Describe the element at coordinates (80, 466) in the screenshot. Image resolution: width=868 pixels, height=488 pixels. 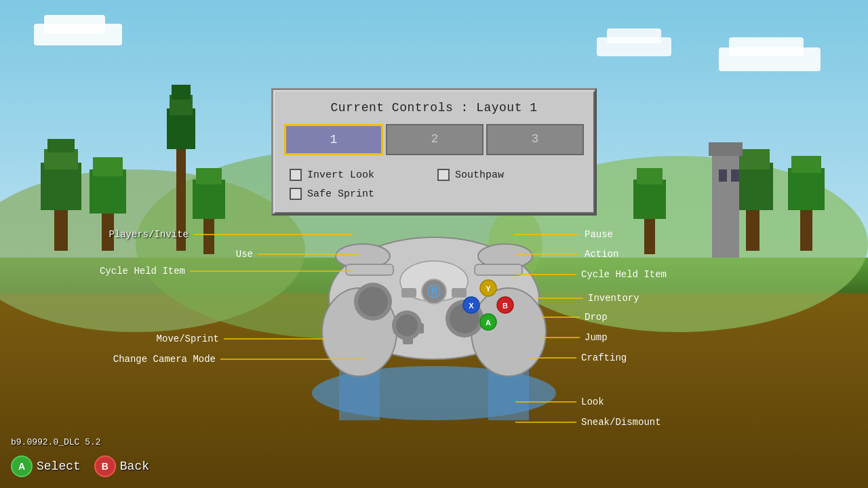
I see `bottom-bar: A Select B Back` at that location.